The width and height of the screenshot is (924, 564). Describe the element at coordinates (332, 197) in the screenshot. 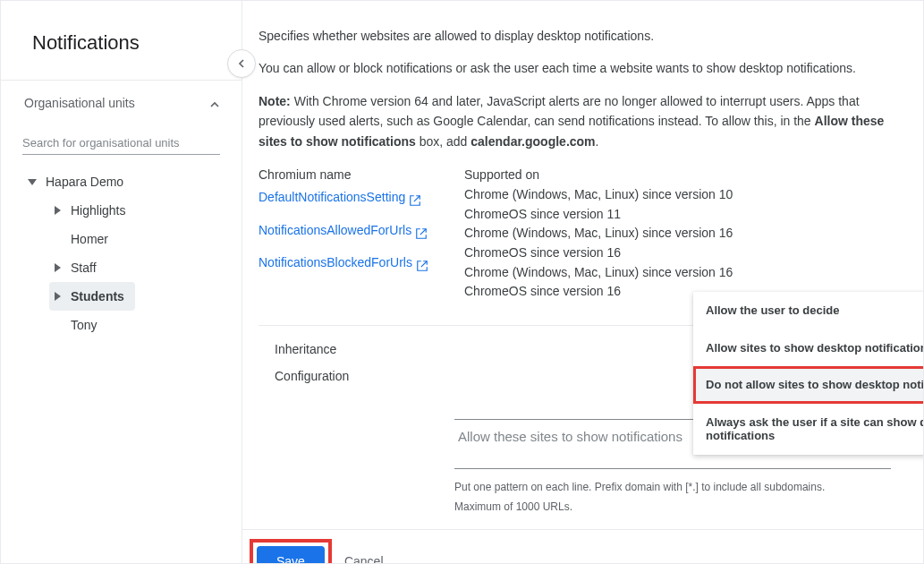

I see `link-text: DefaultNotificationsSetting` at that location.